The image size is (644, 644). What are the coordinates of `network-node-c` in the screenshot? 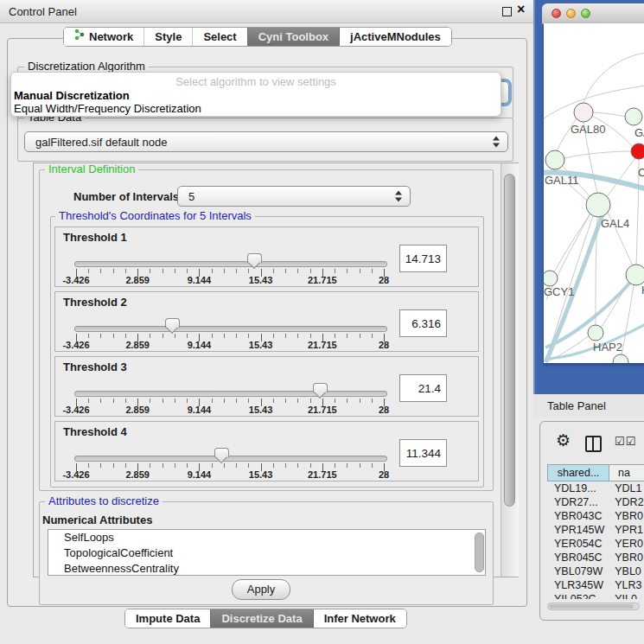 It's located at (638, 151).